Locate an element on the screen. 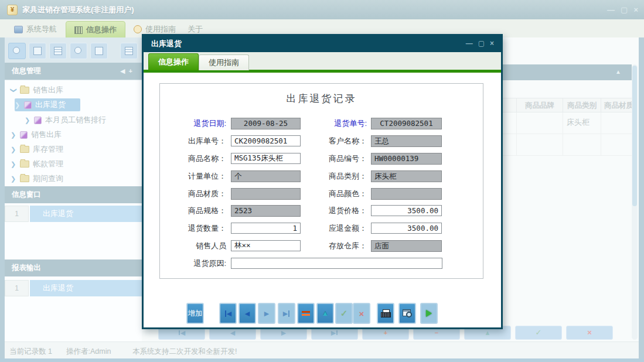 This screenshot has width=644, height=362. prev-record-button: ◀ is located at coordinates (247, 313).